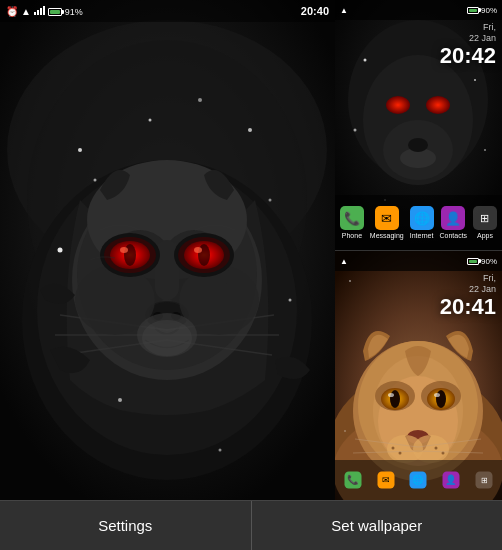 This screenshot has height=550, width=502. Describe the element at coordinates (453, 236) in the screenshot. I see `dock-contacts-label: Contacts` at that location.